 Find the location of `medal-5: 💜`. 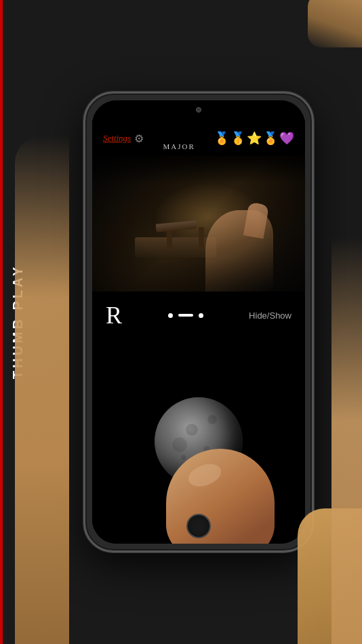

medal-5: 💜 is located at coordinates (287, 138).